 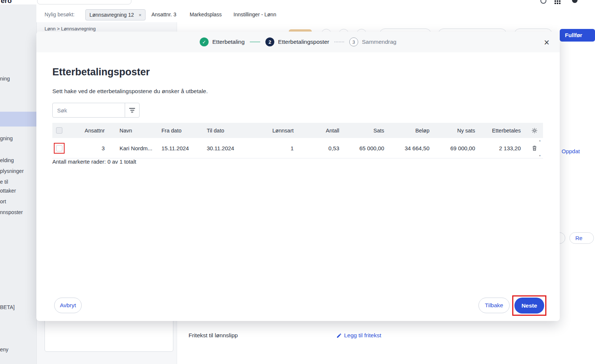 What do you see at coordinates (222, 42) in the screenshot?
I see `step-etterbetaling: ✓ Etterbetaling` at bounding box center [222, 42].